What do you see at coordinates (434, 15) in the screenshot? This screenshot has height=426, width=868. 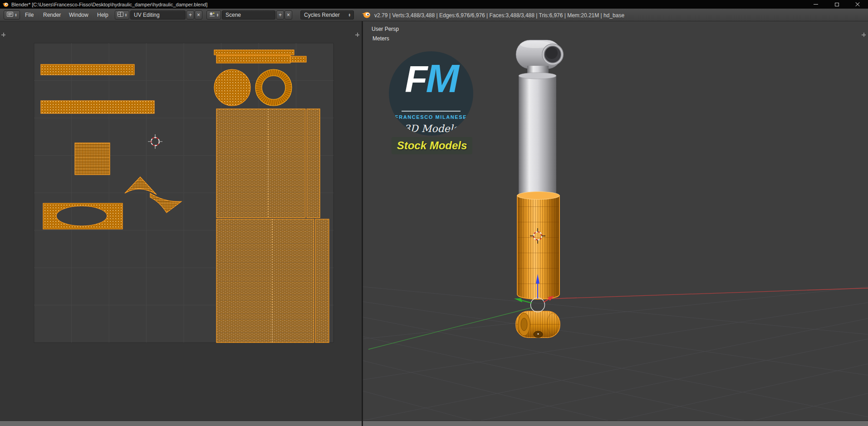 I see `info-header: ▴▾ File Render Window Help ▴▾ UV Editing…` at bounding box center [434, 15].